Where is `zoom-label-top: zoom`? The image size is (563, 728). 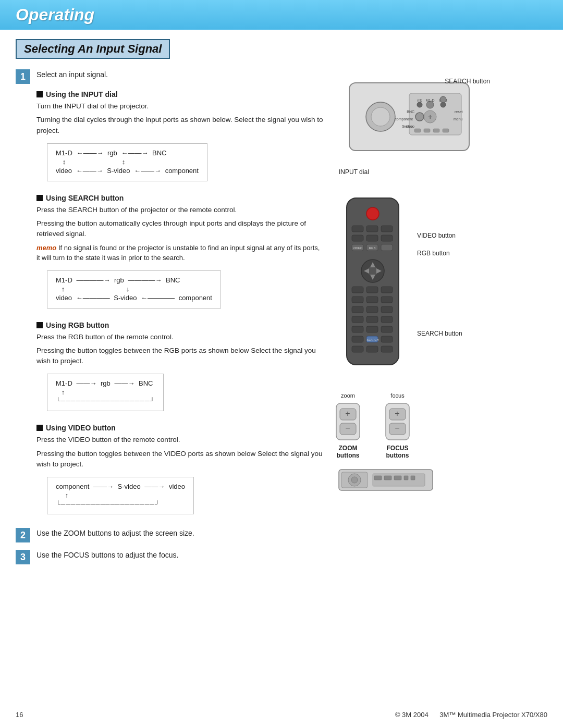 zoom-label-top: zoom is located at coordinates (348, 396).